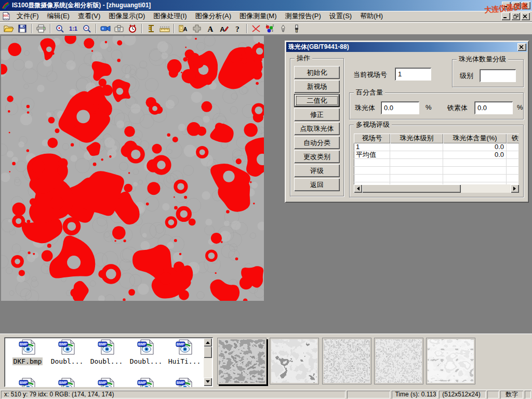 This screenshot has width=532, height=399. Describe the element at coordinates (183, 28) in the screenshot. I see `measure-text-button: A` at that location.